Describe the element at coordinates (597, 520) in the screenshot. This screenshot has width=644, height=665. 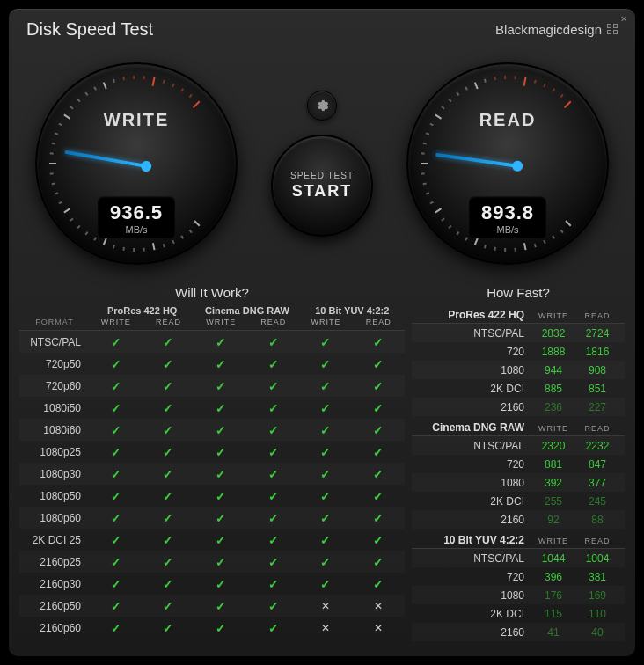
I see `read-value: 88` at that location.